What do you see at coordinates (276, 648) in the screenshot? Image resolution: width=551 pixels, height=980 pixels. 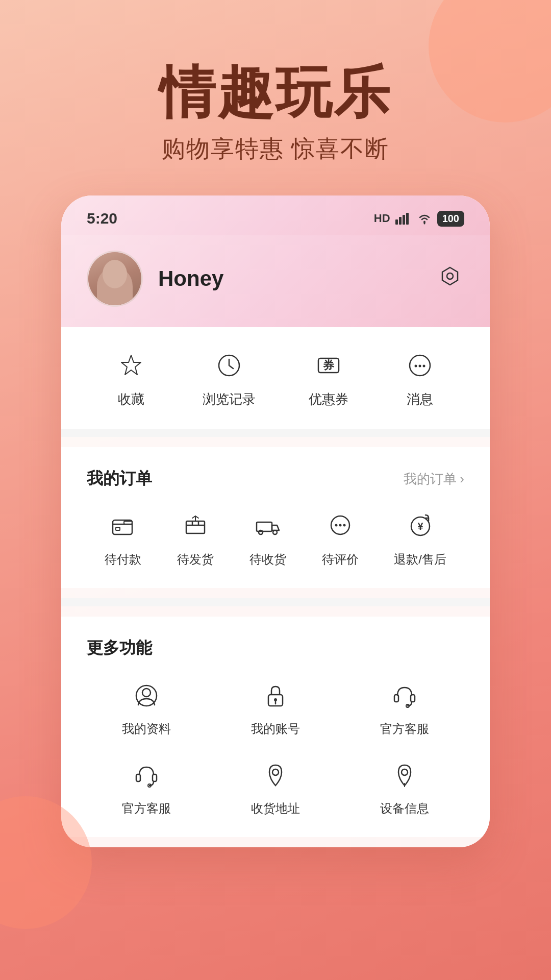 I see `more-features-header: 更多功能` at bounding box center [276, 648].